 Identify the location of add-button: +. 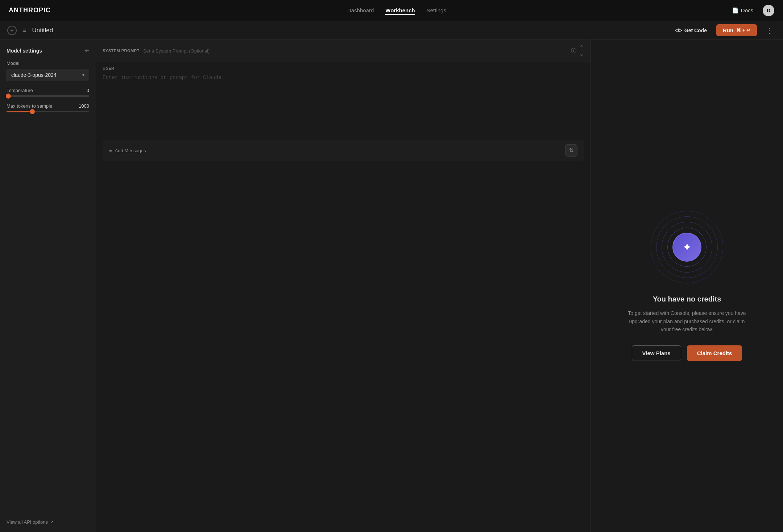
(12, 30).